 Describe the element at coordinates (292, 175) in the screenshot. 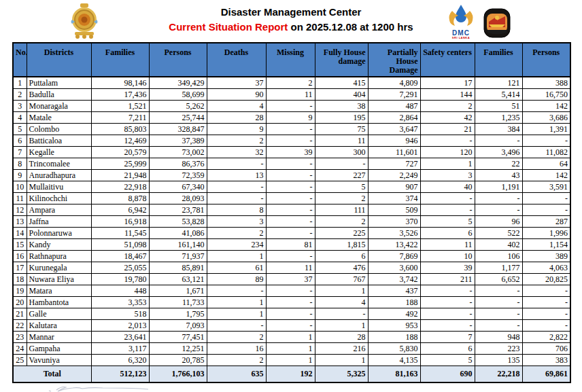

I see `table-row: 9Anuradhapura21,94872,35913-2272,2493431…` at that location.